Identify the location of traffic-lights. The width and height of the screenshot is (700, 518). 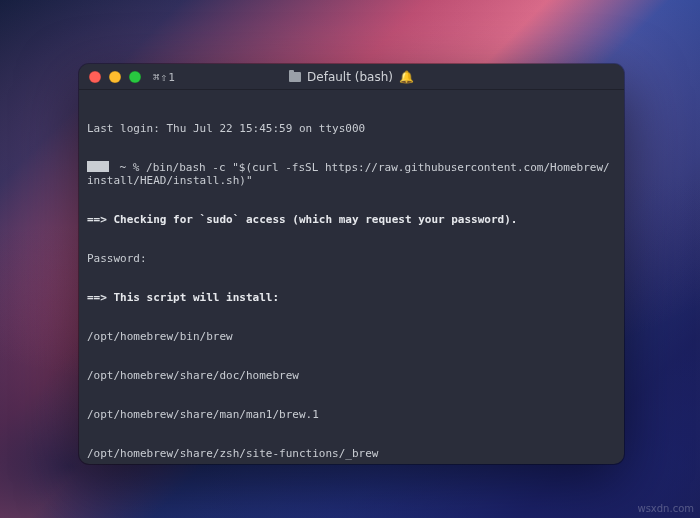
(115, 77).